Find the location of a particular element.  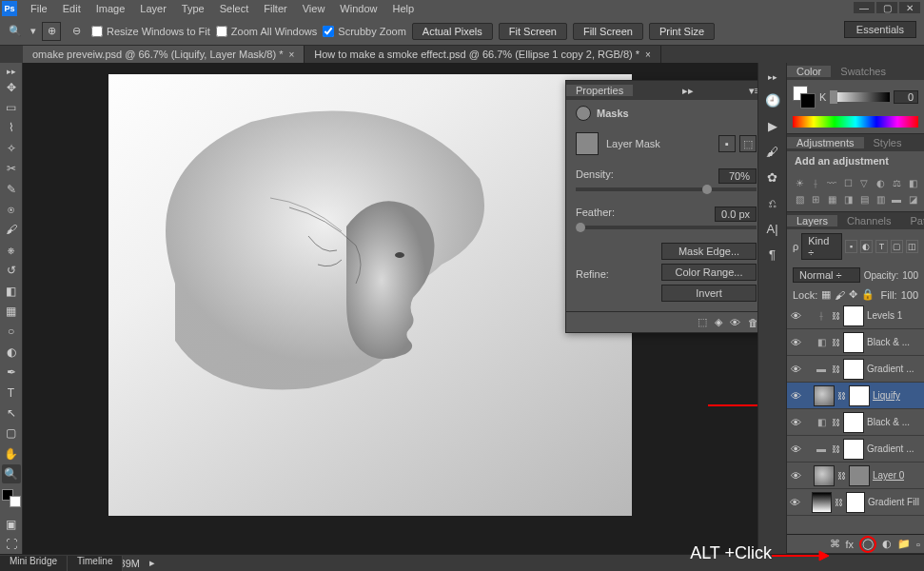

adj-lookup-icon: ▦ is located at coordinates (832, 199).